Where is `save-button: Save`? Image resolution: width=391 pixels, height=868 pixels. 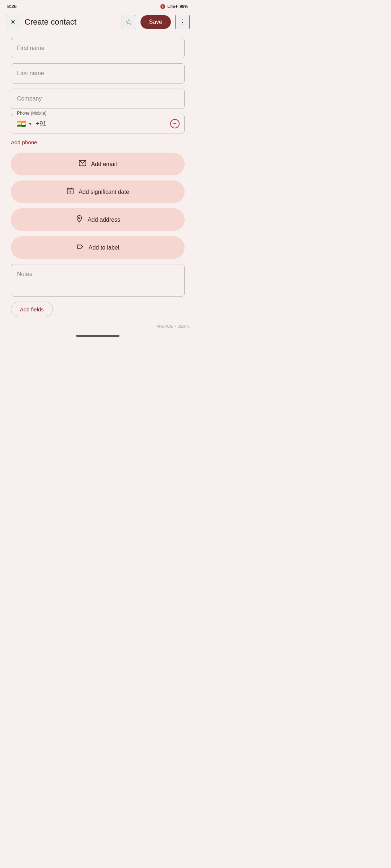 save-button: Save is located at coordinates (156, 22).